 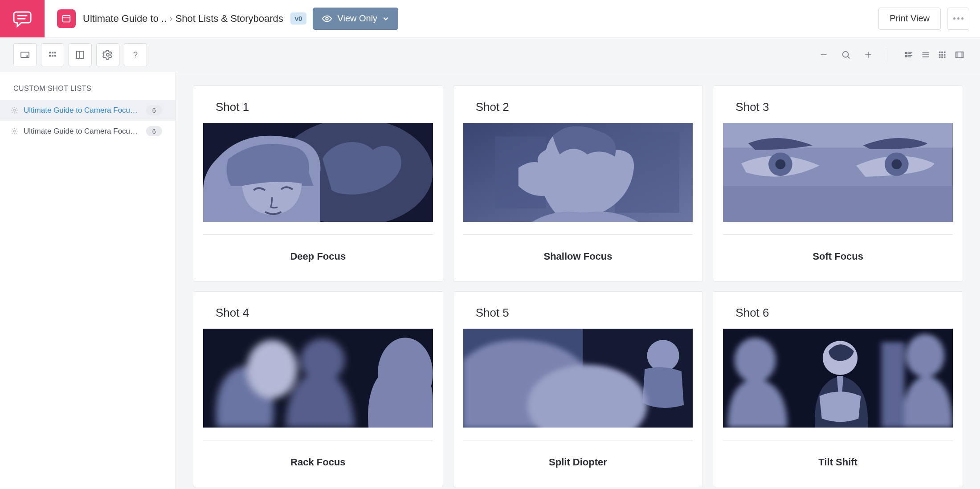 I want to click on aspect-tool-button, so click(x=25, y=55).